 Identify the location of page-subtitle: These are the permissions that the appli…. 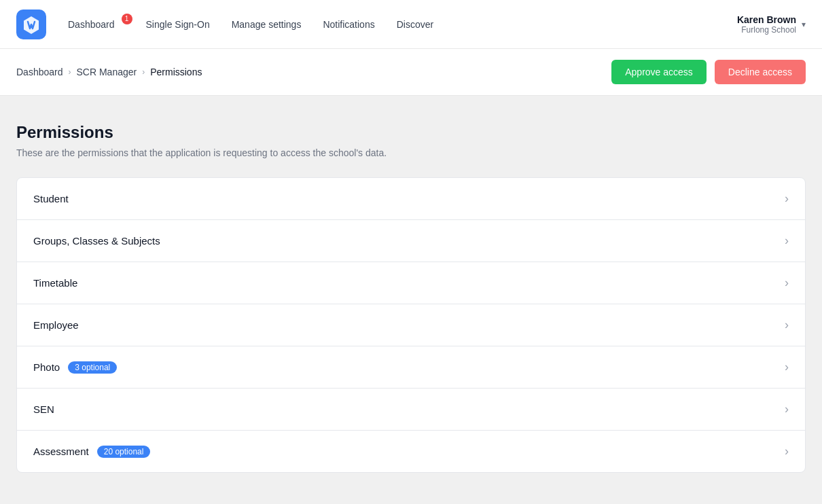
(411, 153).